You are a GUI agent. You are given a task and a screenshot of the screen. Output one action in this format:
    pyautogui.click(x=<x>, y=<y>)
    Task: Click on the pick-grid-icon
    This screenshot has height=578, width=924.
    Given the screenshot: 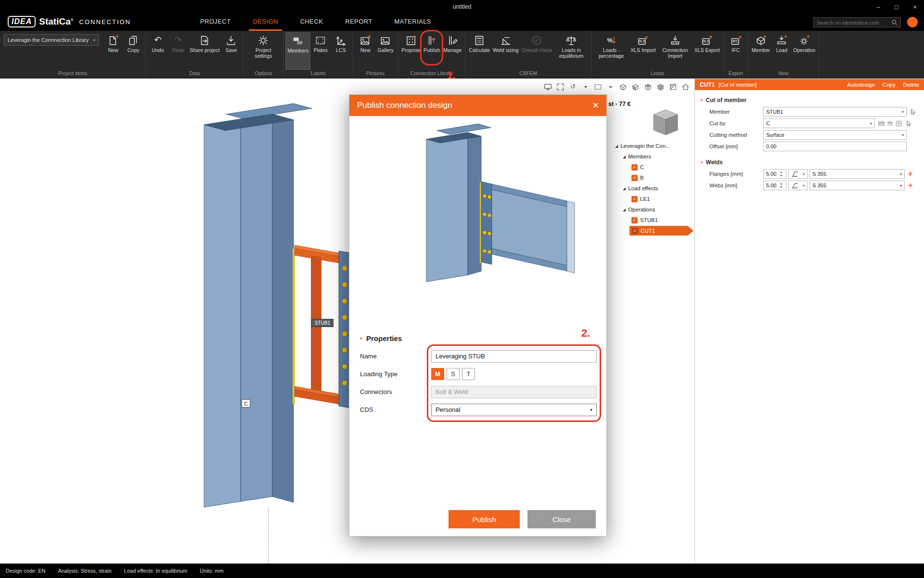 What is the action you would take?
    pyautogui.click(x=899, y=123)
    